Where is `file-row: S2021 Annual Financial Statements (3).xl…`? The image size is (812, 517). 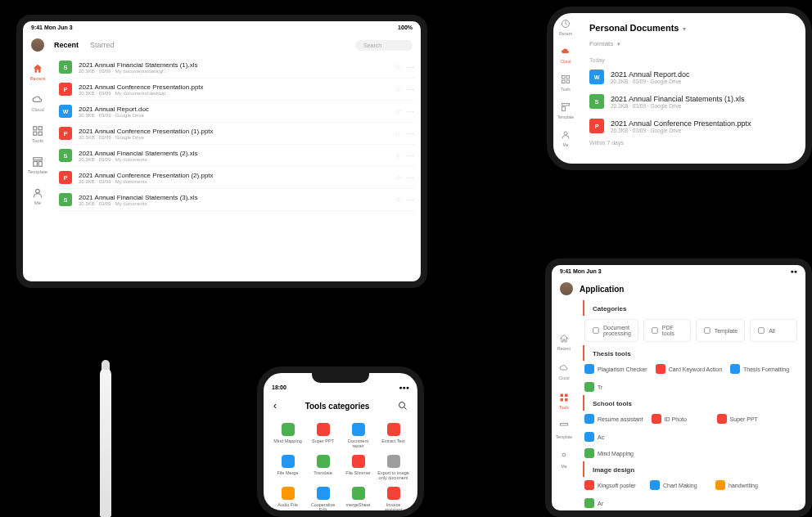
file-row: S2021 Annual Financial Statements (3).xl… is located at coordinates (237, 200).